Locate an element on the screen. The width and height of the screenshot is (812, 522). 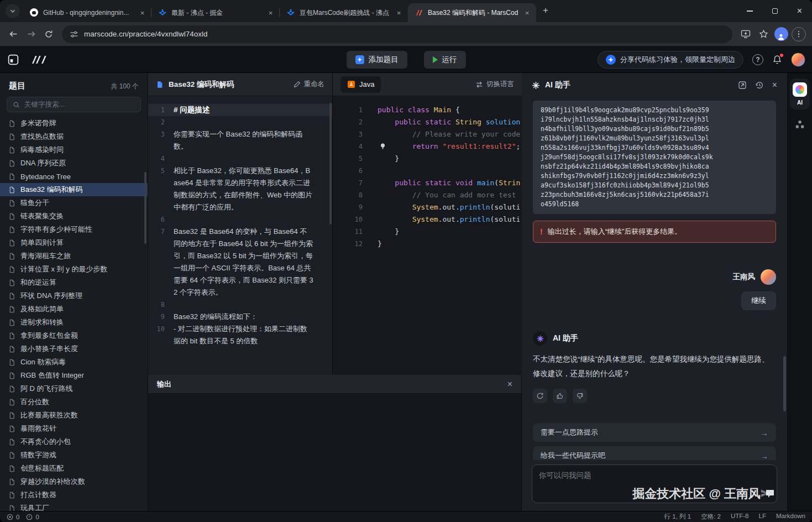
status-item: 空格: 2 is located at coordinates (711, 516).